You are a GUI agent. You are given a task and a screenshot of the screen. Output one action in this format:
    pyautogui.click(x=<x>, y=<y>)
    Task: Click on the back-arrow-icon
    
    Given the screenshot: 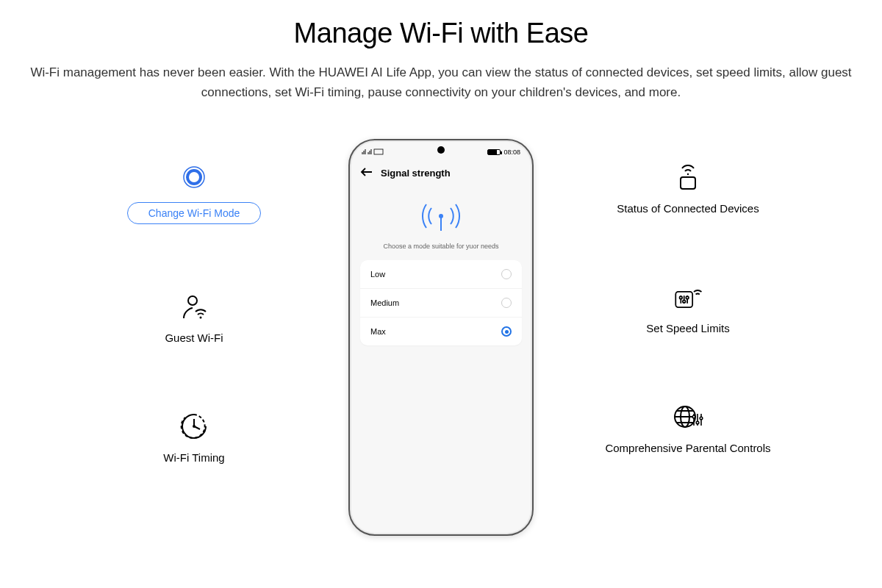 What is the action you would take?
    pyautogui.click(x=367, y=173)
    